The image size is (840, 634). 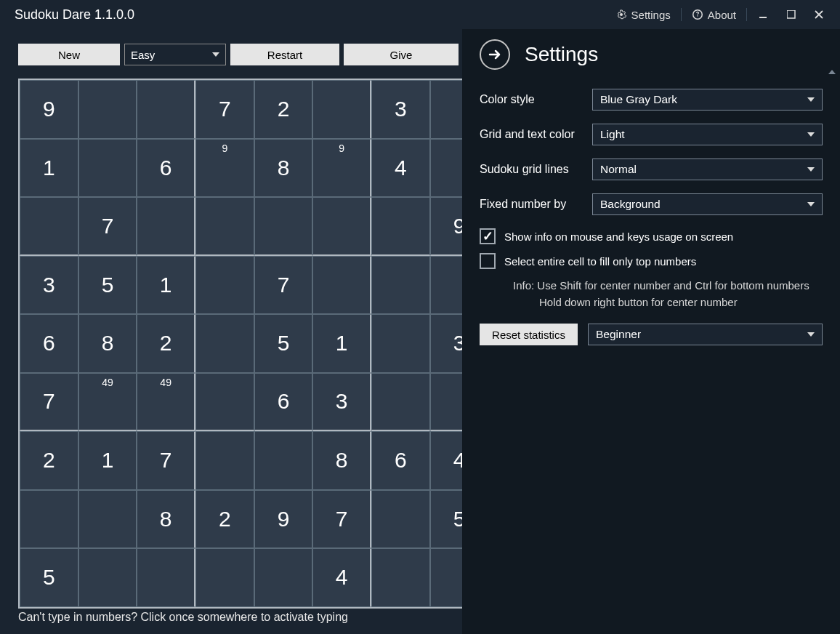 I want to click on titlebar-about-button: About, so click(x=714, y=15).